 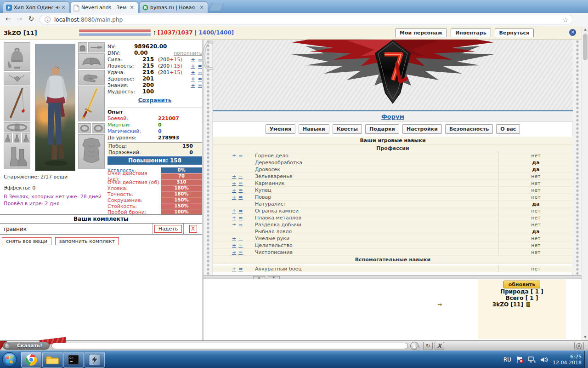 I want to click on address-bar: i localhost :8080/main.php ☆, so click(x=306, y=19).